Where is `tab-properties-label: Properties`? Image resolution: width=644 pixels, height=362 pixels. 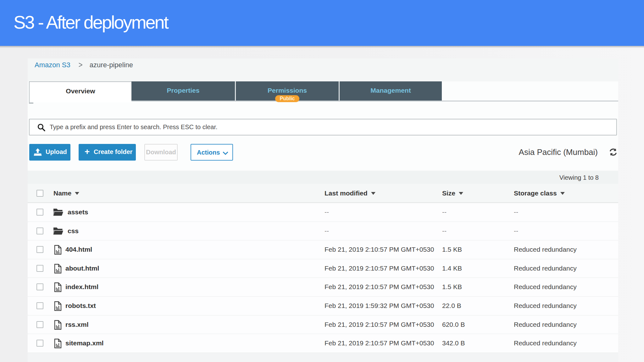
tab-properties-label: Properties is located at coordinates (183, 90).